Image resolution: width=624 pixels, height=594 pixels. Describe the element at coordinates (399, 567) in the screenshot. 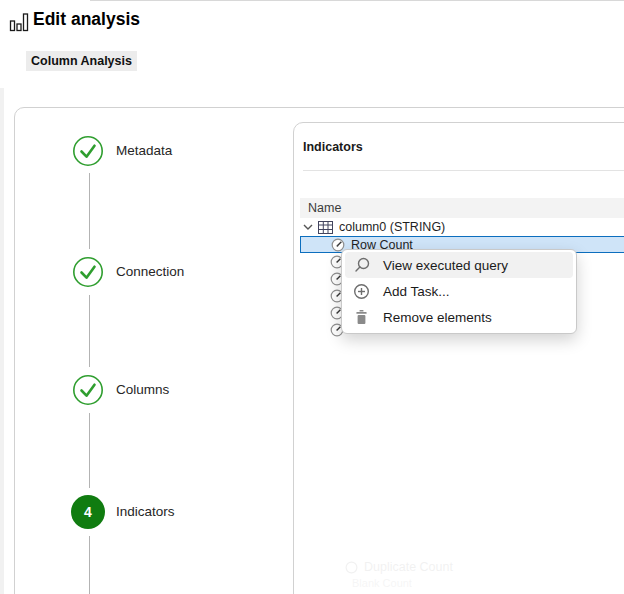

I see `ghost-row-duplicate-count: Duplicate Count` at that location.